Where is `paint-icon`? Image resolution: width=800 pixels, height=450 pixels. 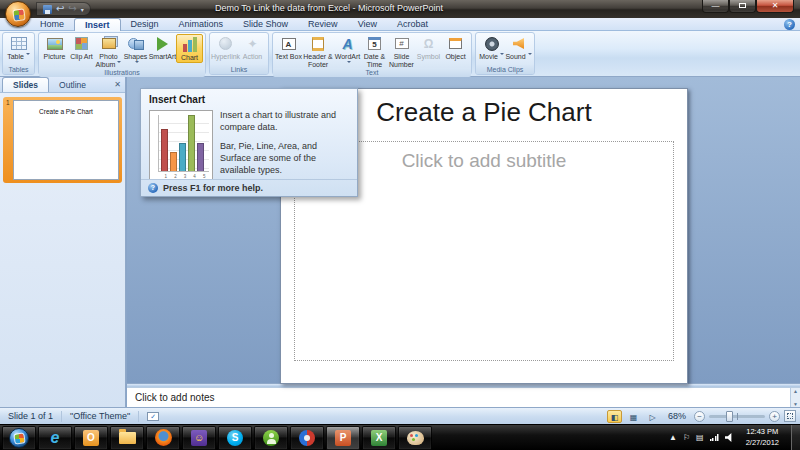 paint-icon is located at coordinates (416, 438).